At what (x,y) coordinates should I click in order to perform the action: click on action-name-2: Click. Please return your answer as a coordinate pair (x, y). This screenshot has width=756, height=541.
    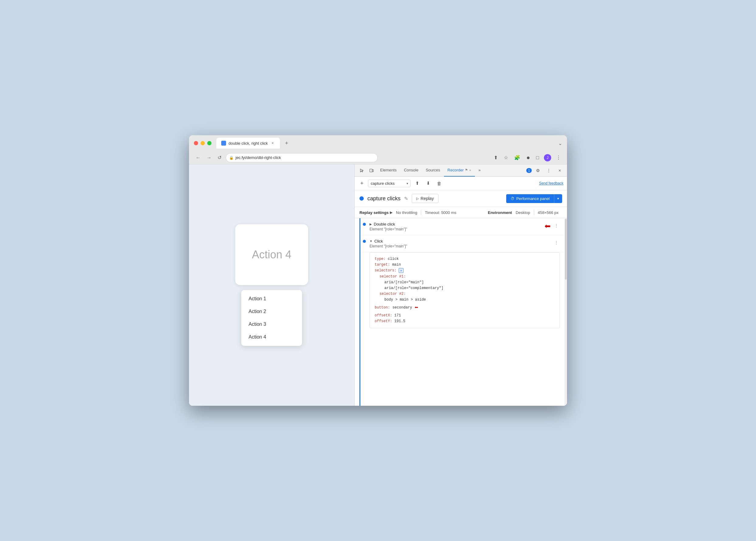
    Looking at the image, I should click on (379, 241).